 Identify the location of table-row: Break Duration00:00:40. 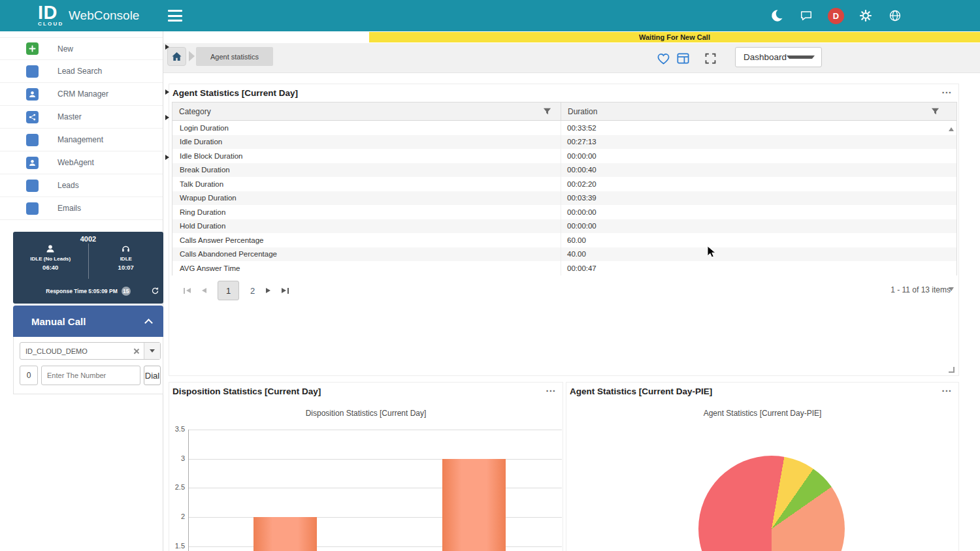
(564, 170).